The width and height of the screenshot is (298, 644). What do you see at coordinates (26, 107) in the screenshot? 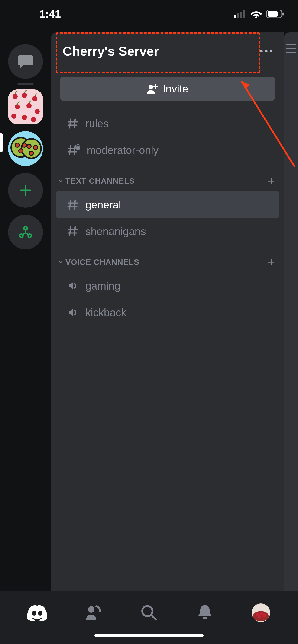
I see `cherries-avatar-icon` at bounding box center [26, 107].